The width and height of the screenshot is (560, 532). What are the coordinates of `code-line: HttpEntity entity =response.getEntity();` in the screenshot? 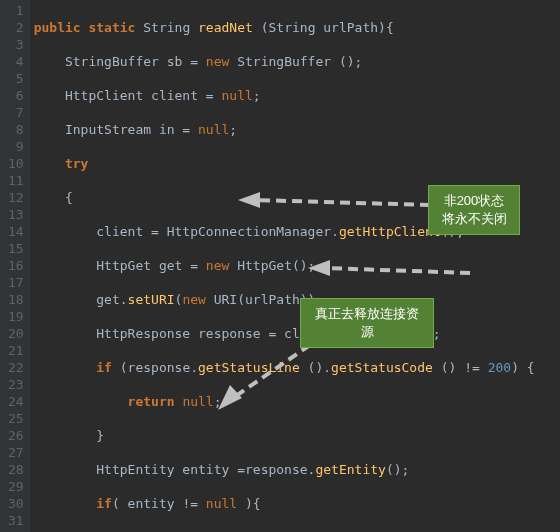 It's located at (284, 470).